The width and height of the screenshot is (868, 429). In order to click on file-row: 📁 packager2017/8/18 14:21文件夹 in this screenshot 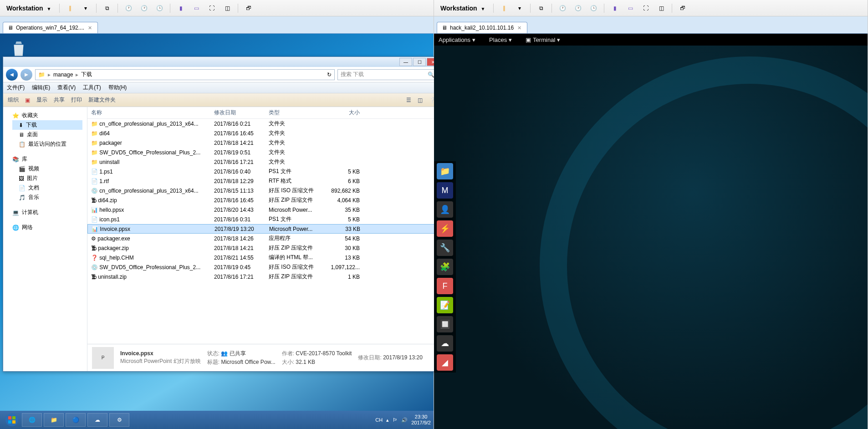, I will do `click(264, 143)`.